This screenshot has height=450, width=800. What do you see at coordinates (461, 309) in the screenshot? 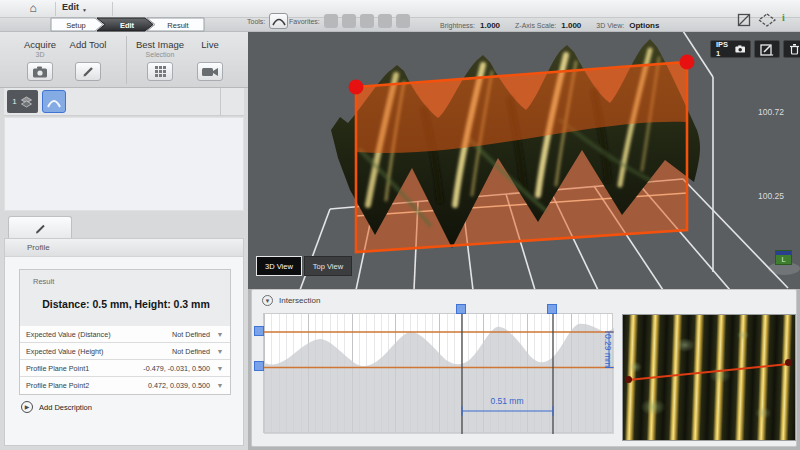
I see `left-marker-handle` at bounding box center [461, 309].